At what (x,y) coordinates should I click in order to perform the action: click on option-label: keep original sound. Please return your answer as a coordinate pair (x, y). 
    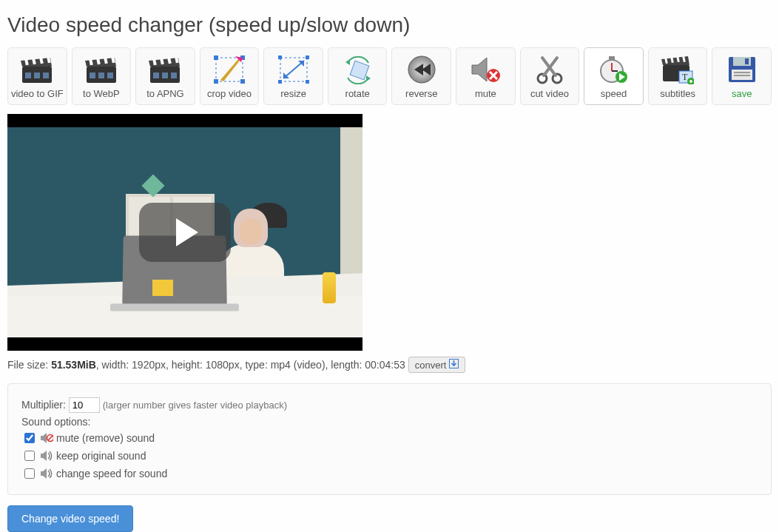
    Looking at the image, I should click on (101, 456).